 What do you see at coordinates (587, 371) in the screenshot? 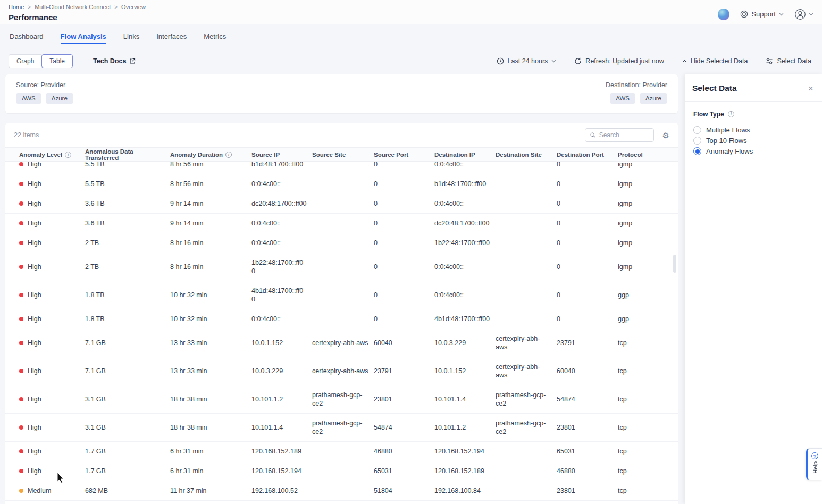
I see `destination-port-cell: 60040` at bounding box center [587, 371].